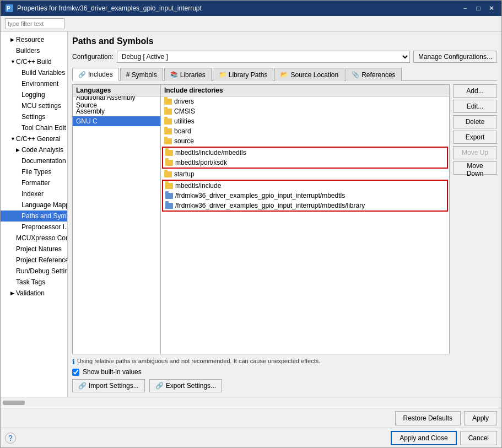  What do you see at coordinates (44, 128) in the screenshot?
I see `sidebar-item-label: Tool Chain Edit` at bounding box center [44, 128].